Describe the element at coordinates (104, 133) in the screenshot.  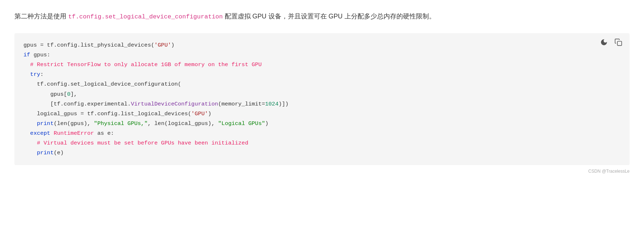
I see `code-token: as e:` at that location.